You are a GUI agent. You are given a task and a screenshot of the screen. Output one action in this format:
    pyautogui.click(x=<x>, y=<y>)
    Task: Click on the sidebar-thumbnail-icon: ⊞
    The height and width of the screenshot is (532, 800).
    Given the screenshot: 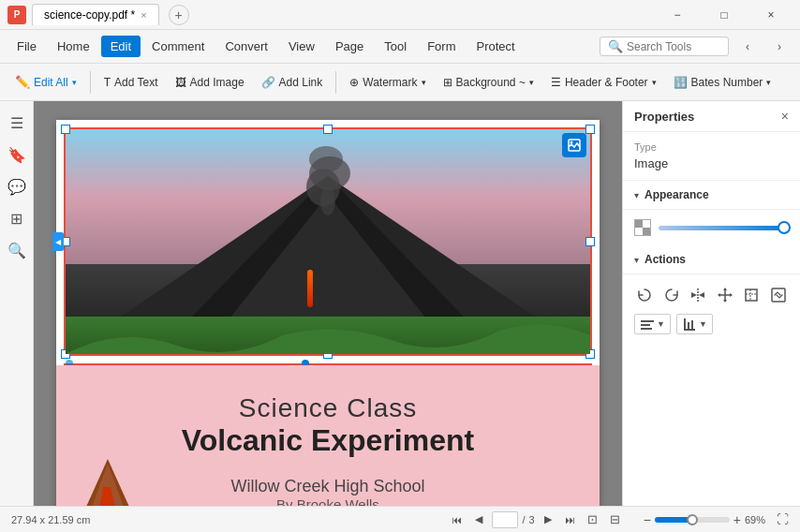 What is the action you would take?
    pyautogui.click(x=17, y=218)
    